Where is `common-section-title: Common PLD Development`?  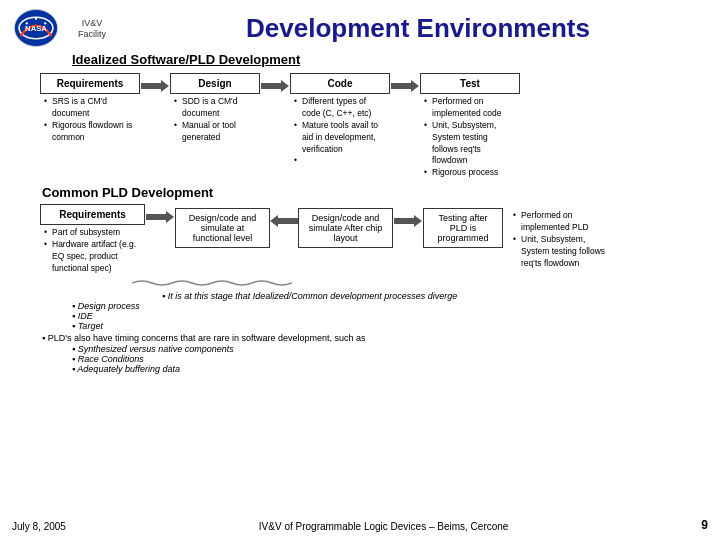 common-section-title: Common PLD Development is located at coordinates (375, 192).